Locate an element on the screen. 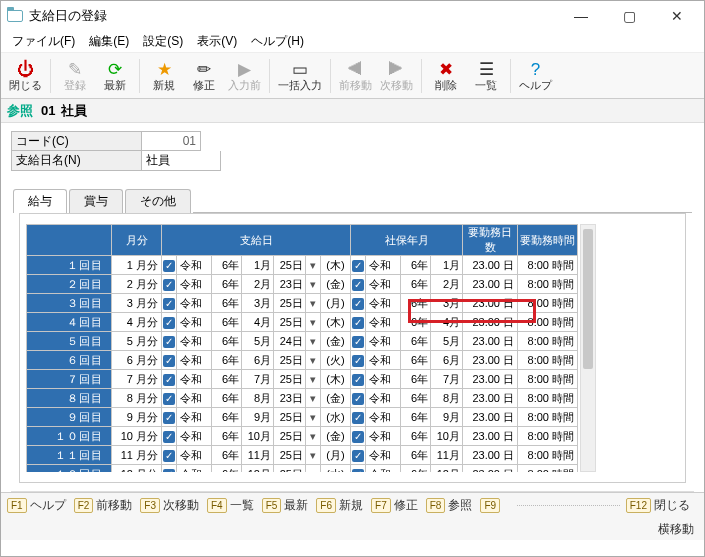 This screenshot has width=705, height=557. menu-help: ヘルプ(H) is located at coordinates (278, 42).